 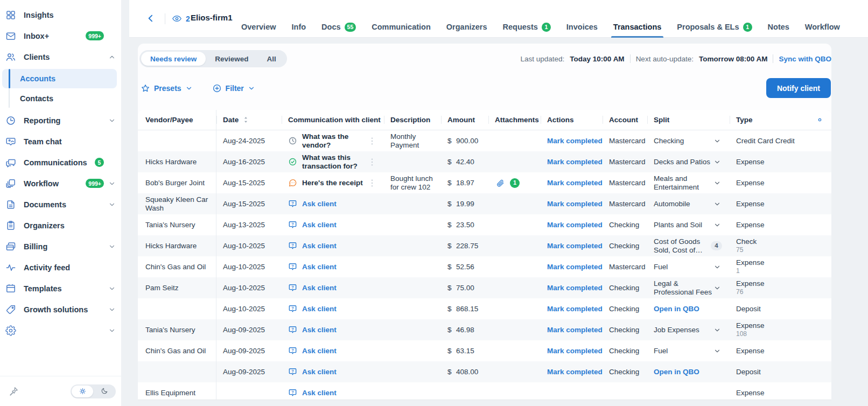 What do you see at coordinates (799, 88) in the screenshot?
I see `notify-client-button: Notify client` at bounding box center [799, 88].